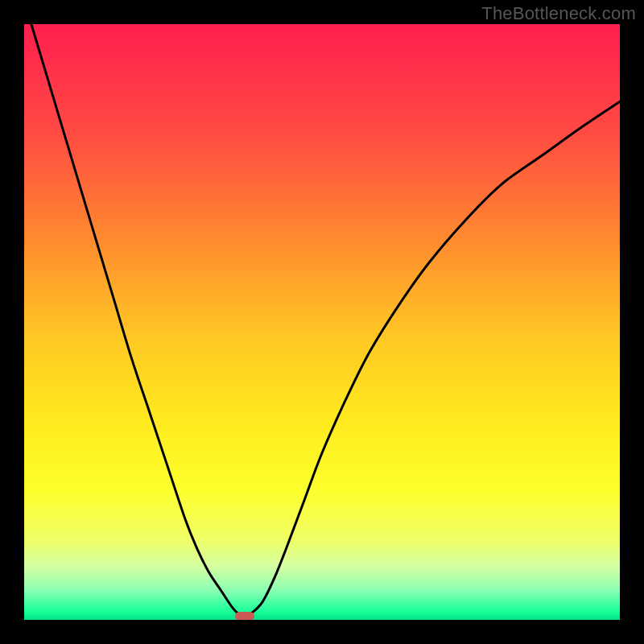  I want to click on watermark-text: TheBottleneck.com, so click(559, 14).